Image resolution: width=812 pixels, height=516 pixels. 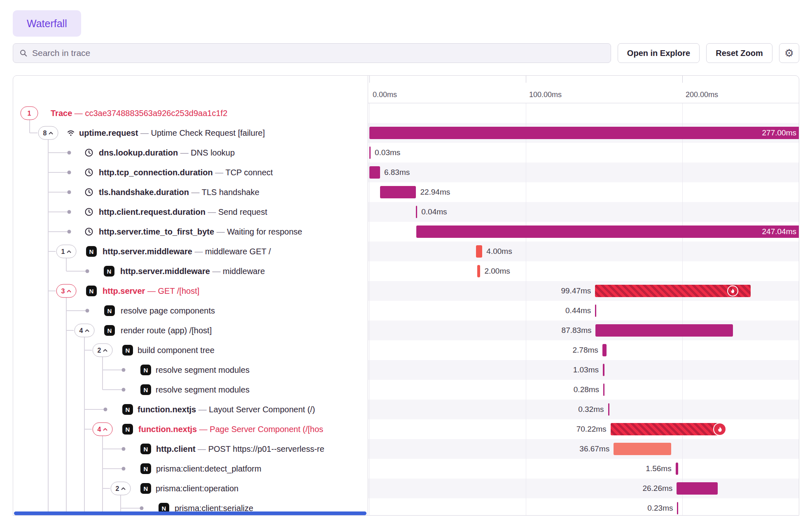 What do you see at coordinates (406, 311) in the screenshot?
I see `span-row-resolve-page-components: Nresolve page components0.44ms` at bounding box center [406, 311].